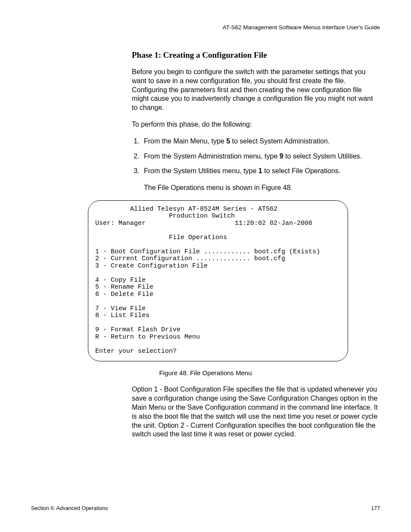  What do you see at coordinates (218, 338) in the screenshot?
I see `term-opt-r: R - Return to Previous Menu` at bounding box center [218, 338].